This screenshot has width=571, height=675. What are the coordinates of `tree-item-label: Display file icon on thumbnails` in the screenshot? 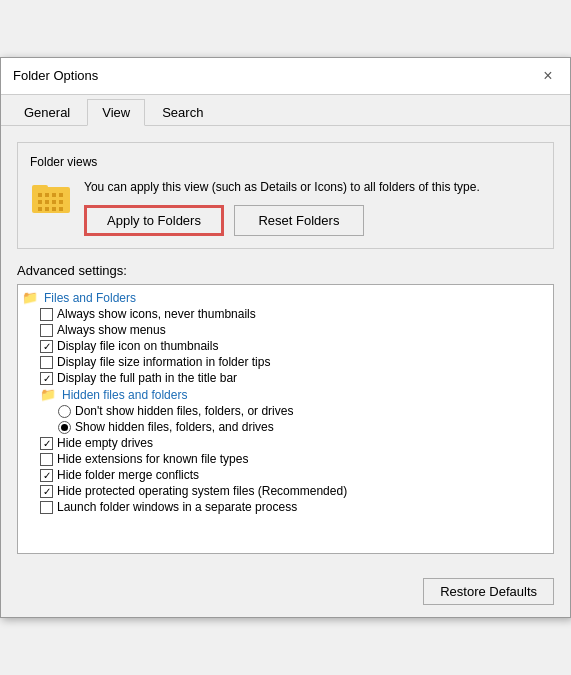 It's located at (138, 346).